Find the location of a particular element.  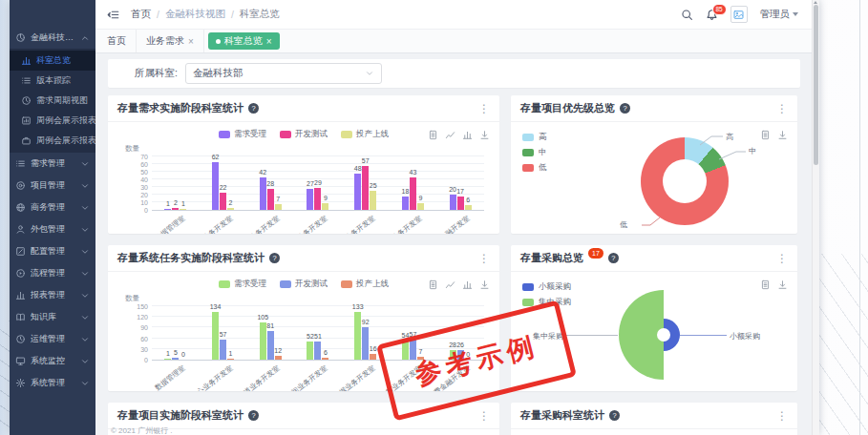

avatar is located at coordinates (739, 14).